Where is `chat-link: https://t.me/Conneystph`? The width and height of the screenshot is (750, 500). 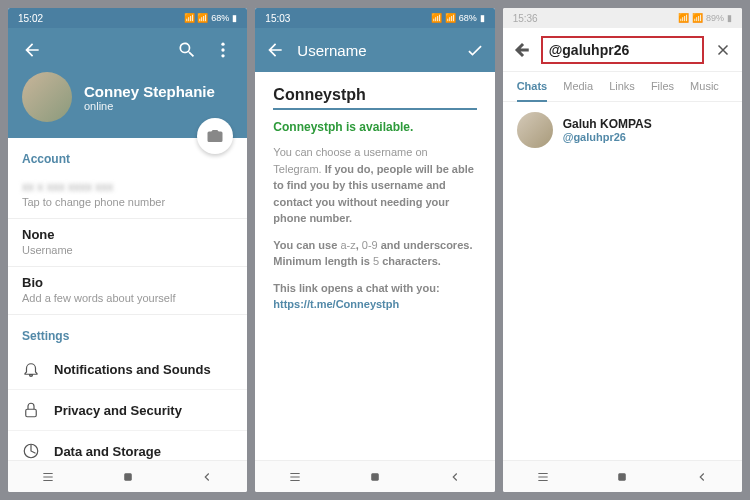 chat-link: https://t.me/Conneystph is located at coordinates (374, 304).